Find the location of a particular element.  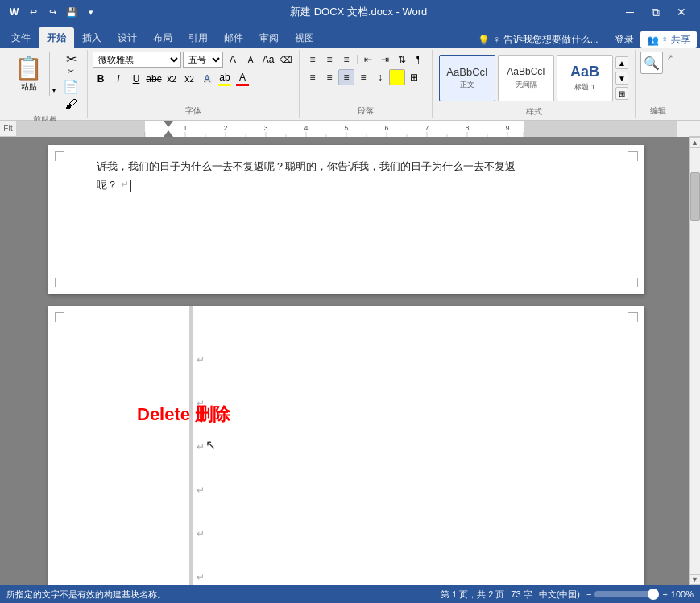

italic-btn: I is located at coordinates (118, 79).